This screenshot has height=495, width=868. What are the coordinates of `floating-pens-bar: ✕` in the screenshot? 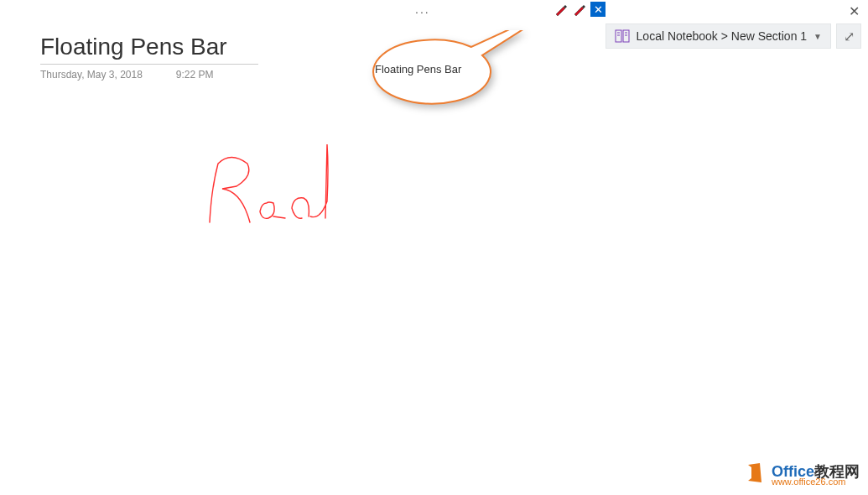 It's located at (580, 9).